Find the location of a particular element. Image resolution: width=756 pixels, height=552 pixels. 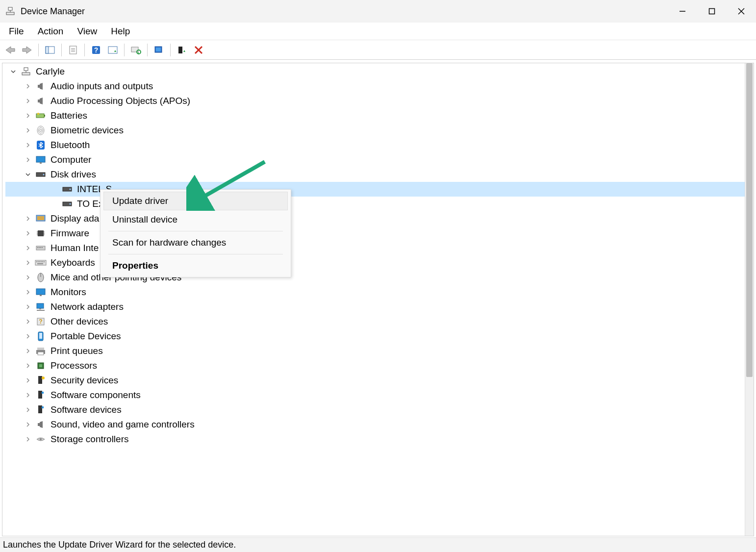

tree-category-17: Processors is located at coordinates (375, 366).